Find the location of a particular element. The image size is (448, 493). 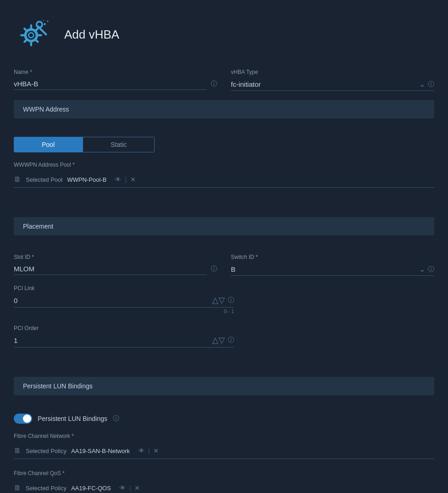

pci-order-label: PCI Order is located at coordinates (224, 328).